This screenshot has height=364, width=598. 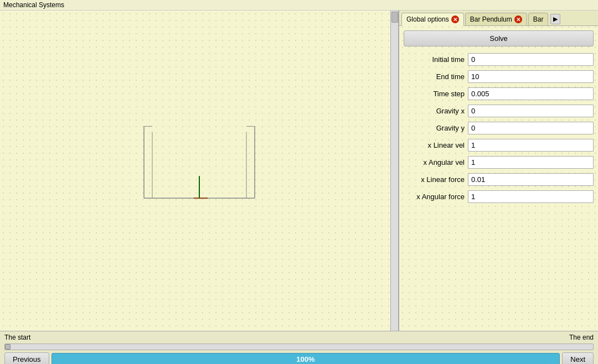 What do you see at coordinates (394, 170) in the screenshot?
I see `canvas-scrollbar` at bounding box center [394, 170].